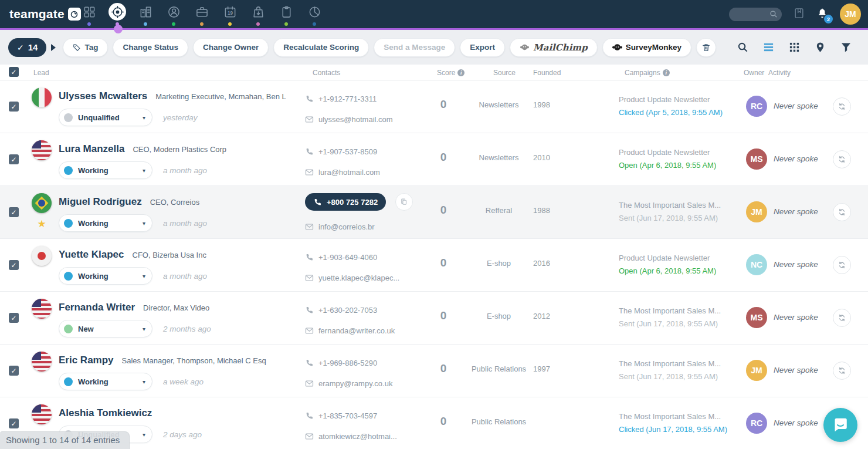 Image resolution: width=868 pixels, height=449 pixels. What do you see at coordinates (86, 48) in the screenshot?
I see `toolbar-tag-button: Tag` at bounding box center [86, 48].